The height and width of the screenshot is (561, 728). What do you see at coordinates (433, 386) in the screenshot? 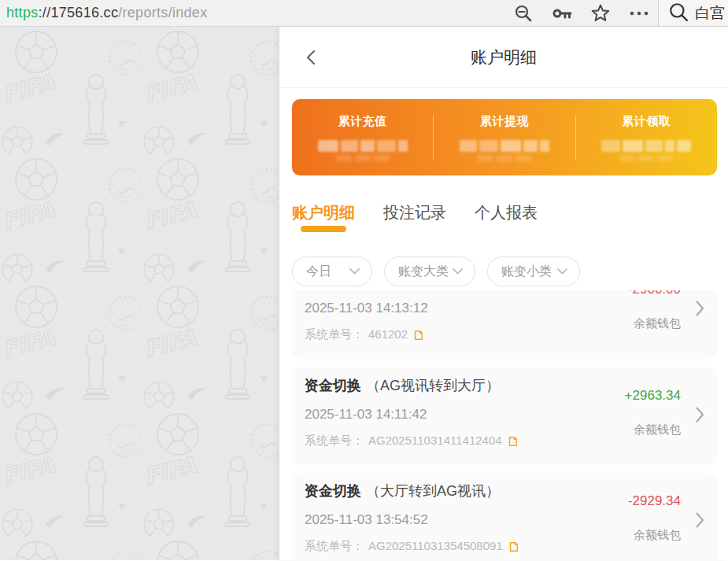
I see `transaction-subtitle: （AG视讯转到大厅）` at bounding box center [433, 386].